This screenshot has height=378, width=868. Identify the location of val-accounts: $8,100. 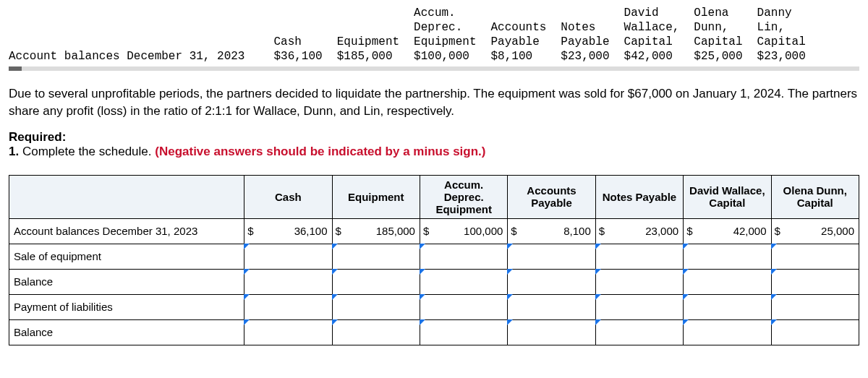
(519, 56).